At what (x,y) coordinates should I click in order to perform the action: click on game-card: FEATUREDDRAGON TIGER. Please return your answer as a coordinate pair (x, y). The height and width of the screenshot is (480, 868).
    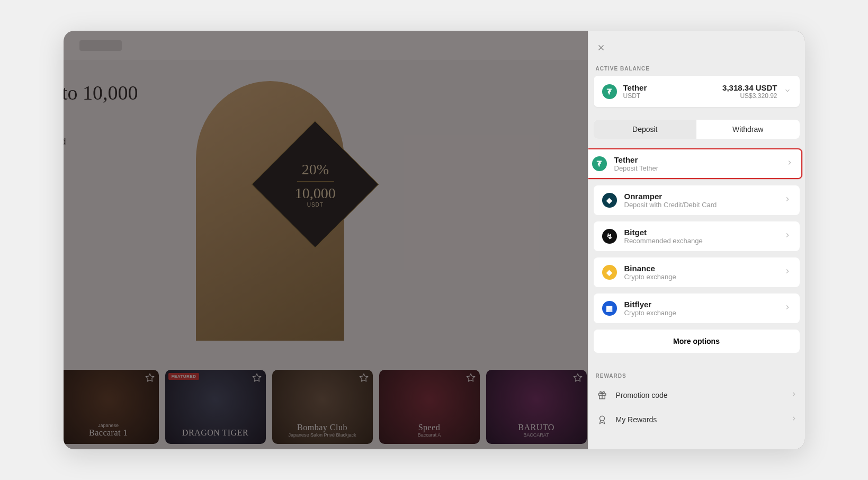
    Looking at the image, I should click on (216, 407).